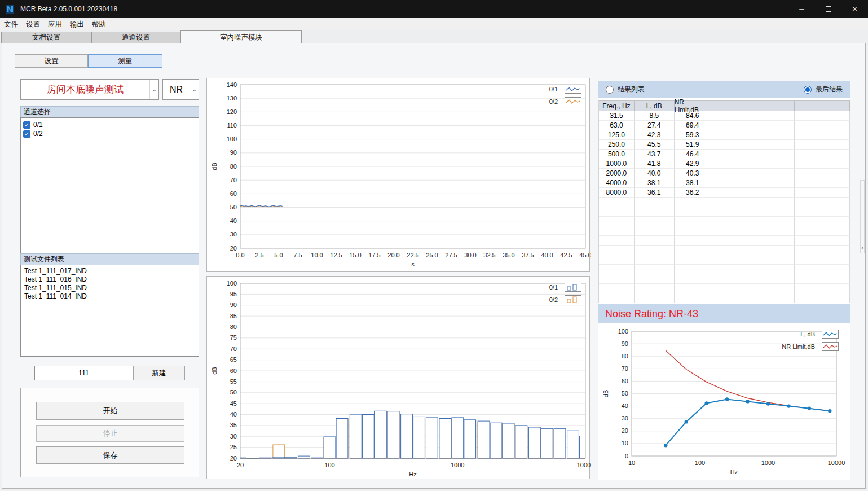 This screenshot has height=491, width=868. What do you see at coordinates (457, 465) in the screenshot?
I see `svg-text: 1000` at bounding box center [457, 465].